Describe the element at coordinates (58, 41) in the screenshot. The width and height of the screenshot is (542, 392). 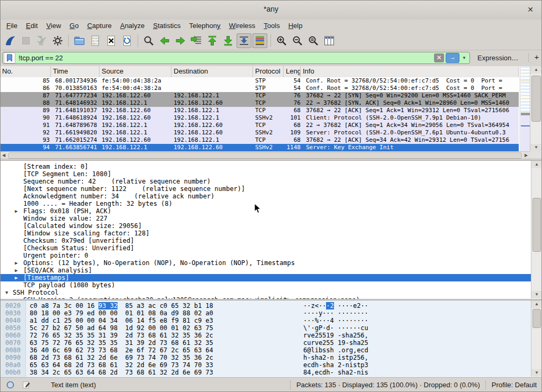
I see `capture-options-icon` at that location.